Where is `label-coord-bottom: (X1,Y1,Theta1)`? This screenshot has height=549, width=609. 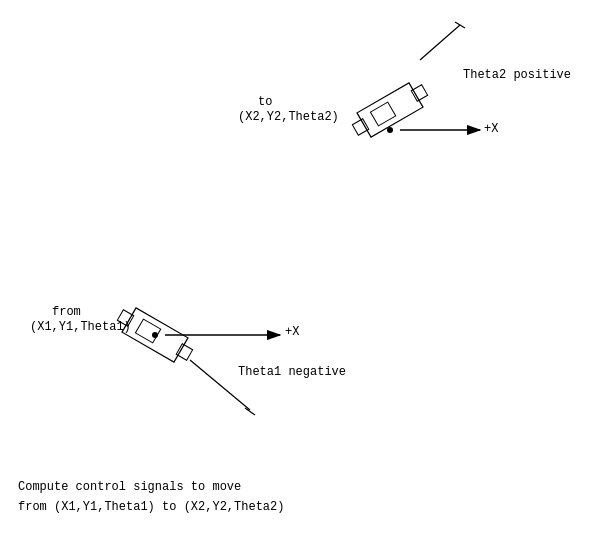 label-coord-bottom: (X1,Y1,Theta1) is located at coordinates (80, 327).